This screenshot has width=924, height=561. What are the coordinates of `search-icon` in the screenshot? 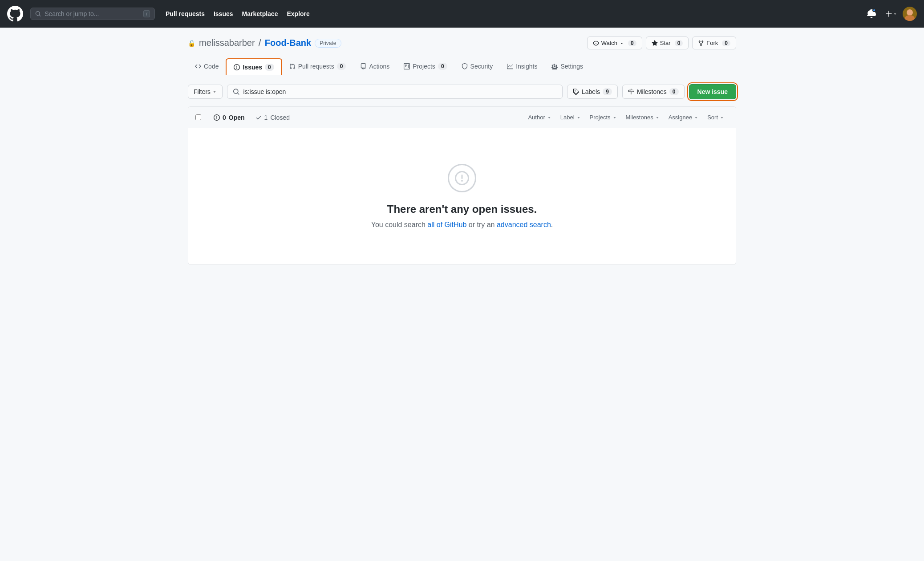 It's located at (38, 14).